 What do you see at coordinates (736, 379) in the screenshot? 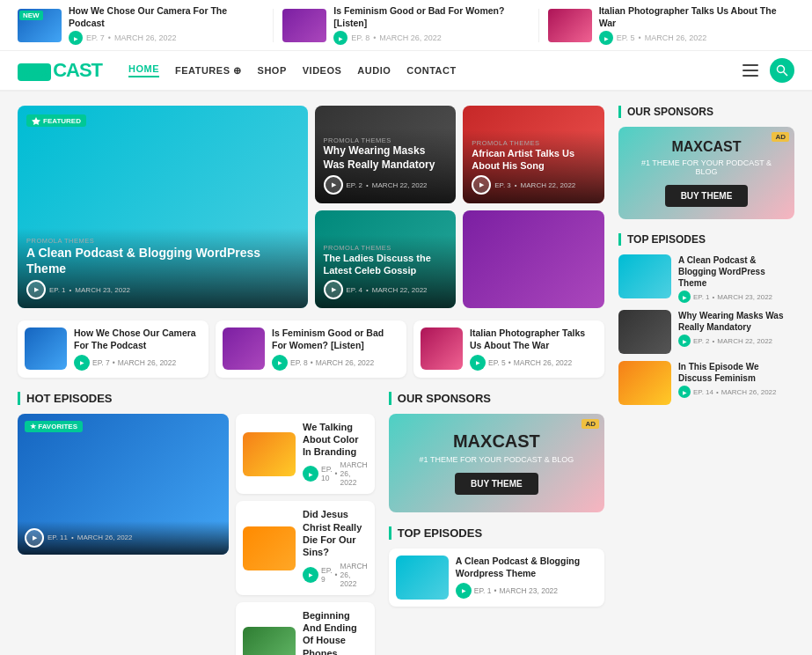
I see `sidebar-ep-info-3: In This Episode We Discuss Feminism EP. …` at bounding box center [736, 379].